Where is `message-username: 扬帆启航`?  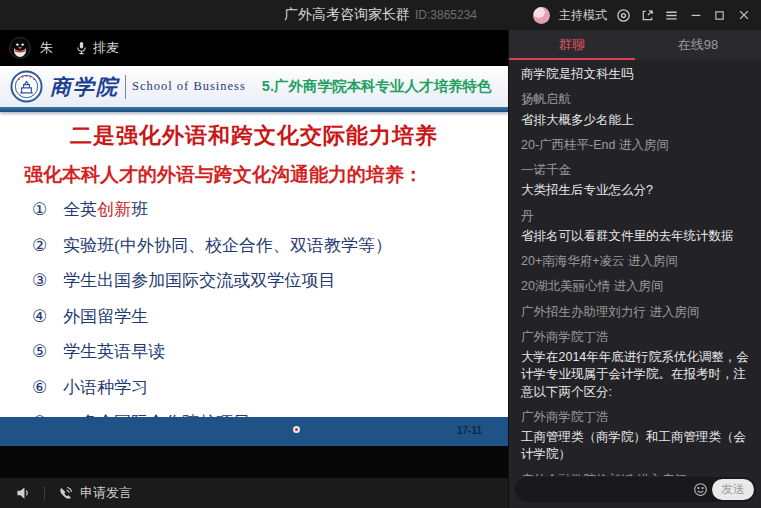
message-username: 扬帆启航 is located at coordinates (635, 100).